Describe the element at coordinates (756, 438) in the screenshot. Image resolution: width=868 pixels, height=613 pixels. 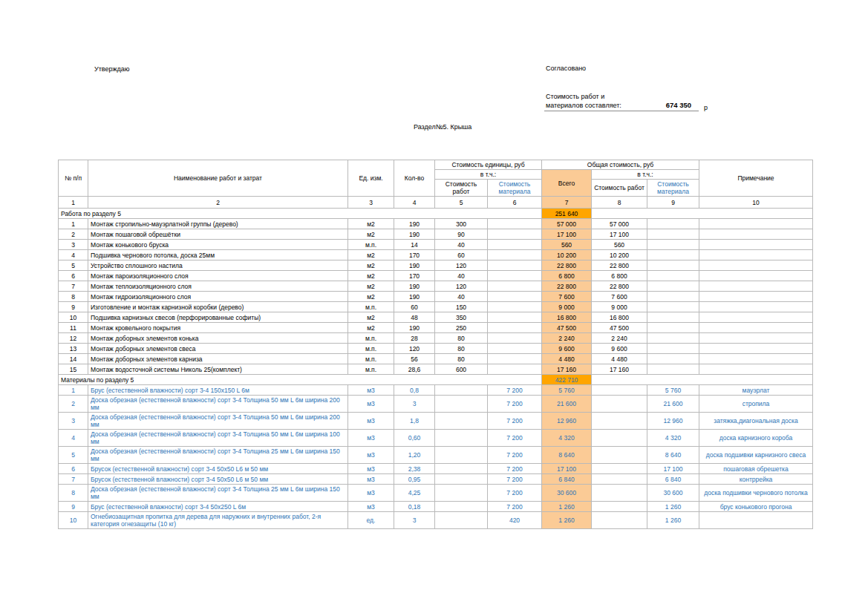
I see `note-cell: доска карнизного короба` at that location.